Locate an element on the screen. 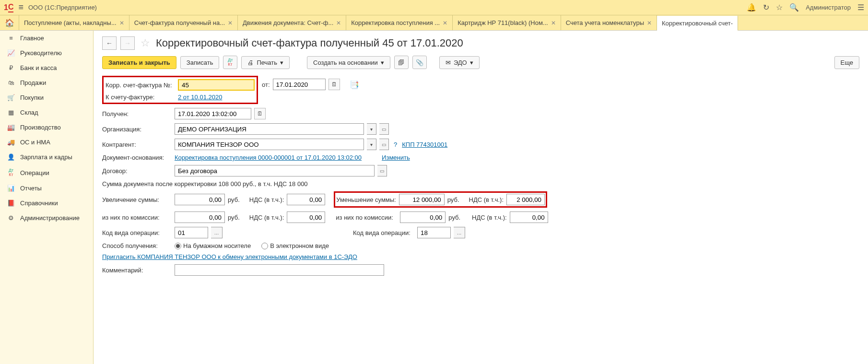 Image resolution: width=868 pixels, height=364 pixels. dogovor-input is located at coordinates (274, 171).